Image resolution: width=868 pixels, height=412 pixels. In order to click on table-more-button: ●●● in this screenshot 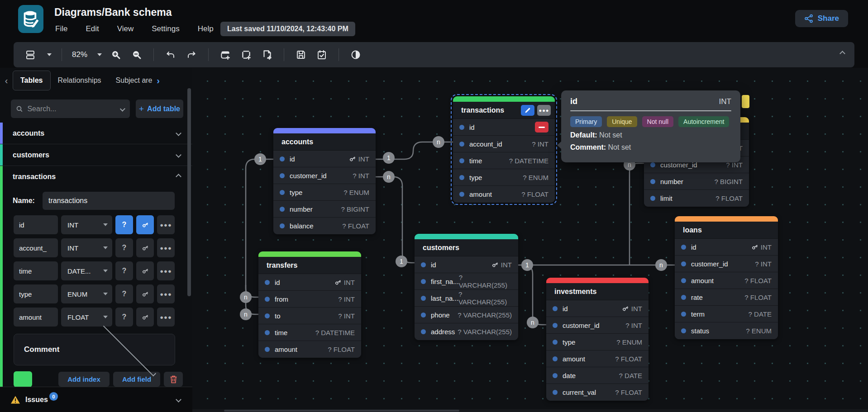, I will do `click(544, 110)`.